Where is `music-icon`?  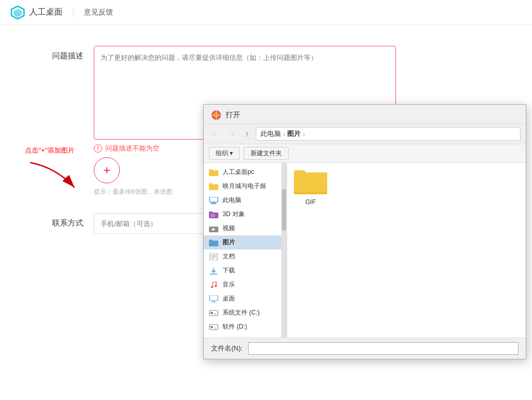
music-icon is located at coordinates (214, 285).